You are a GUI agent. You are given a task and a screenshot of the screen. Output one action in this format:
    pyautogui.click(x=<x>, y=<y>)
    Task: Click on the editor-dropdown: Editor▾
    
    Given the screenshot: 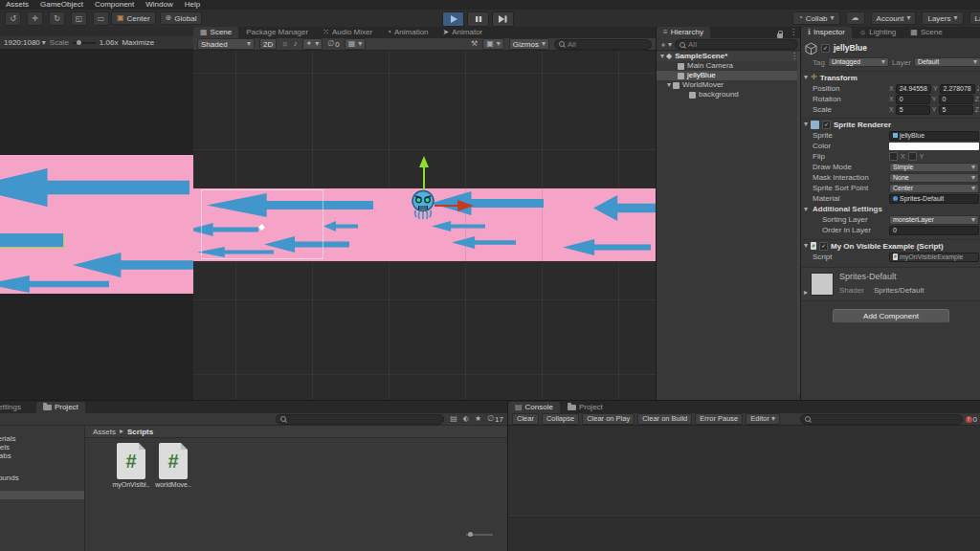 What is the action you would take?
    pyautogui.click(x=763, y=419)
    